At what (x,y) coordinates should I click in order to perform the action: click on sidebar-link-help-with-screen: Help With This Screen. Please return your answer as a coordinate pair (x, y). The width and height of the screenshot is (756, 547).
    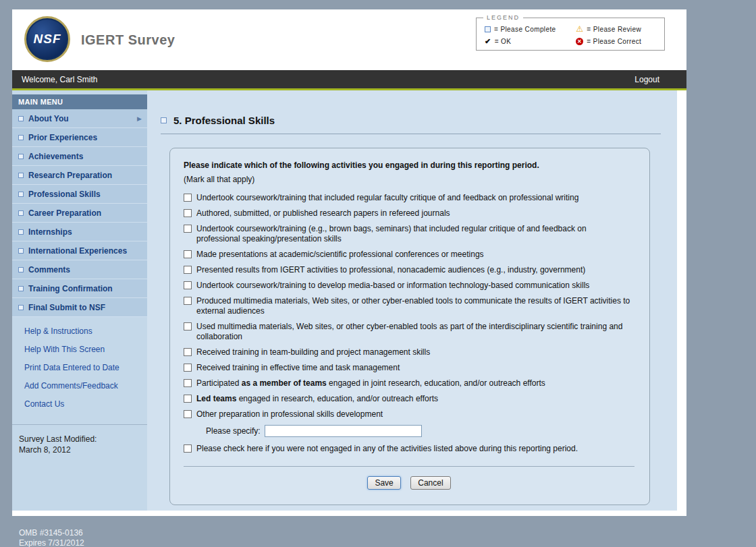
    Looking at the image, I should click on (86, 349).